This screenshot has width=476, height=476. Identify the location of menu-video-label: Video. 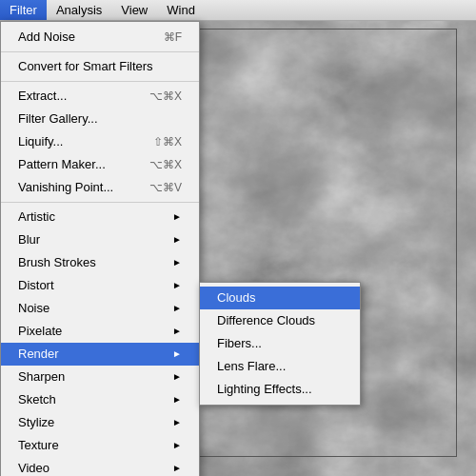
(34, 467).